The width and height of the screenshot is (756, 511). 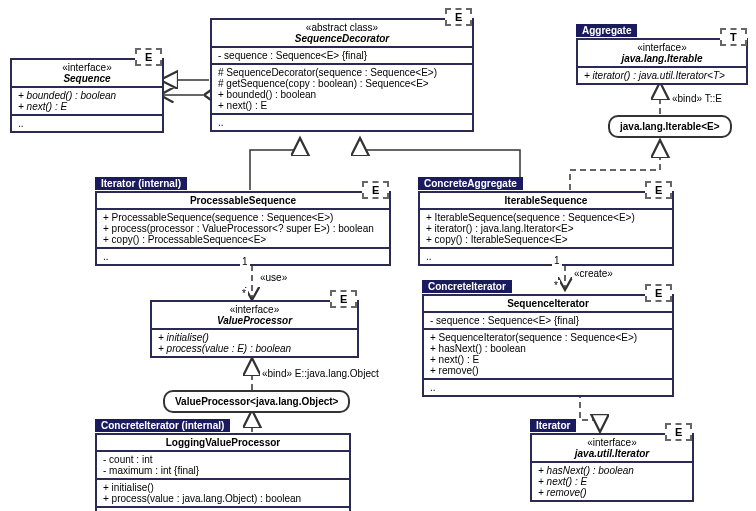 I want to click on use-label: «use», so click(x=274, y=278).